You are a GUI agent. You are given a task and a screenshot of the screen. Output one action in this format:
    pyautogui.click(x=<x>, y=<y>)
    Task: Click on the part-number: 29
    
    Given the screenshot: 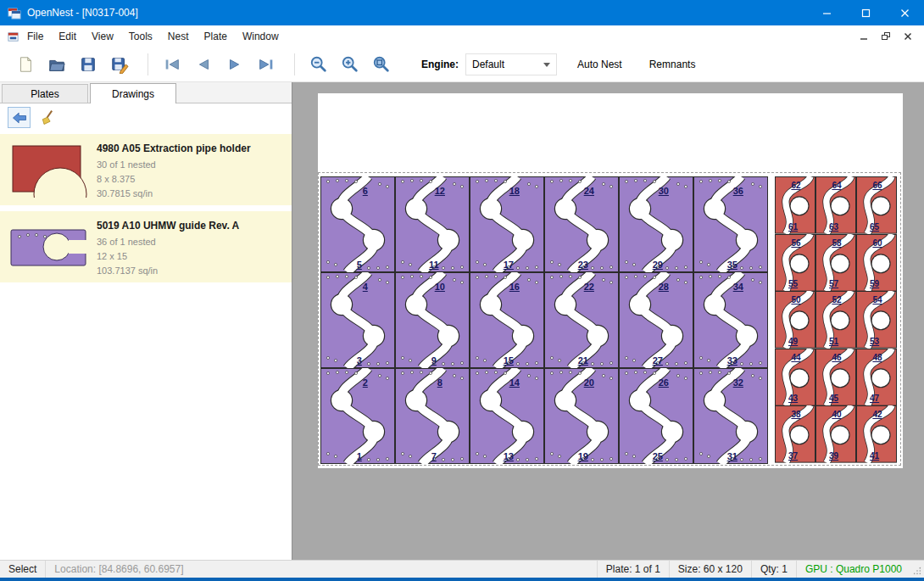 What is the action you would take?
    pyautogui.click(x=658, y=265)
    